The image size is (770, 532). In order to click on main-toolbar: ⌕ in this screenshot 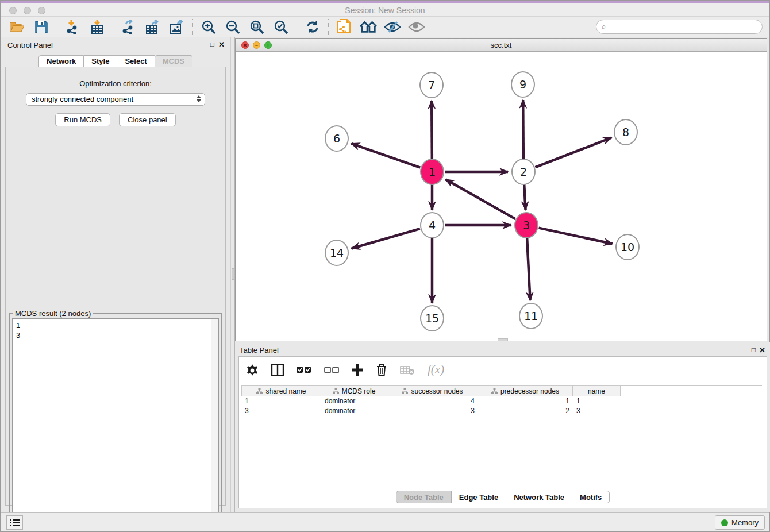, I will do `click(385, 27)`.